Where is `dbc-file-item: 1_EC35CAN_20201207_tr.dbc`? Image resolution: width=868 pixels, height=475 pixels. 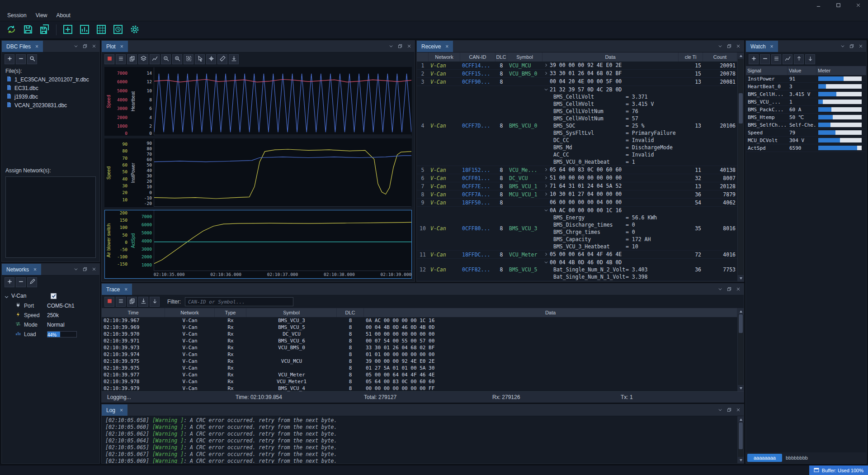
dbc-file-item: 1_EC35CAN_20201207_tr.dbc is located at coordinates (51, 80).